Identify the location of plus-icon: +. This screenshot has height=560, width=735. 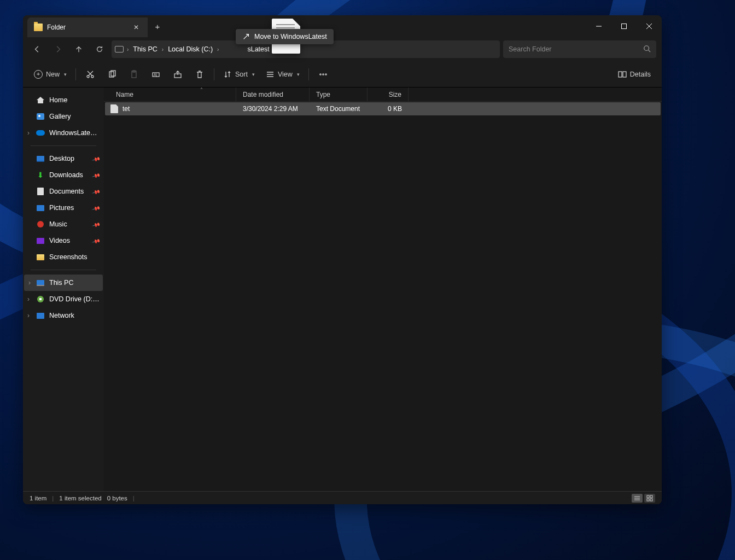
(38, 74).